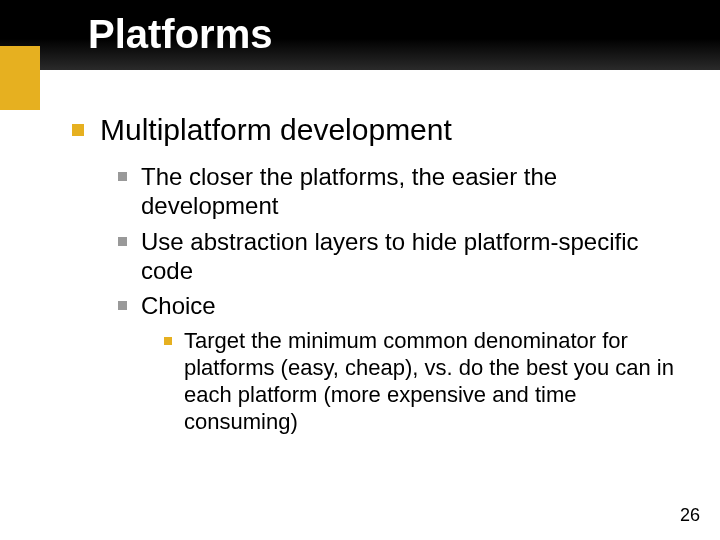 Image resolution: width=720 pixels, height=540 pixels. Describe the element at coordinates (428, 382) in the screenshot. I see `bullet-l3: Target the minimum common denominator fo…` at that location.